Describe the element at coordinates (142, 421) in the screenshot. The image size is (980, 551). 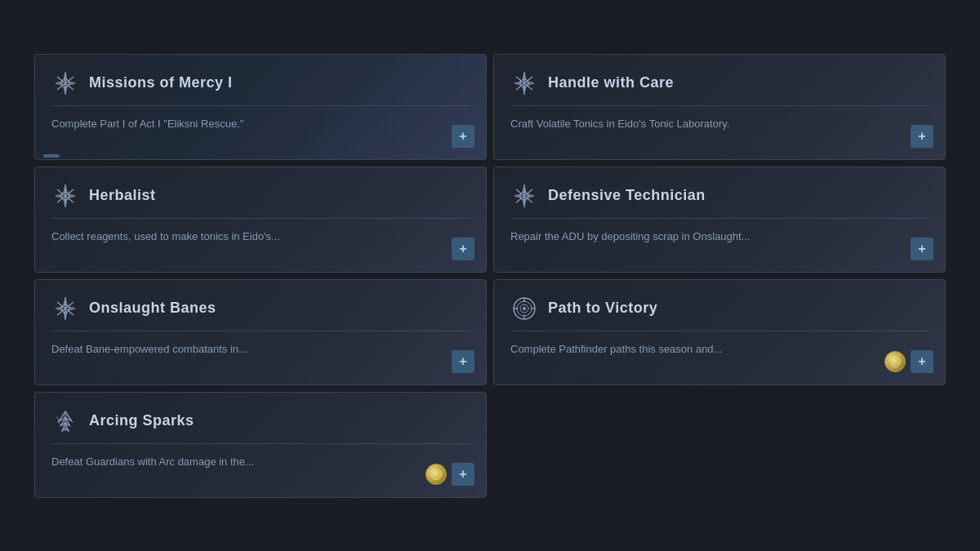
I see `card-title: Arcing Sparks` at that location.